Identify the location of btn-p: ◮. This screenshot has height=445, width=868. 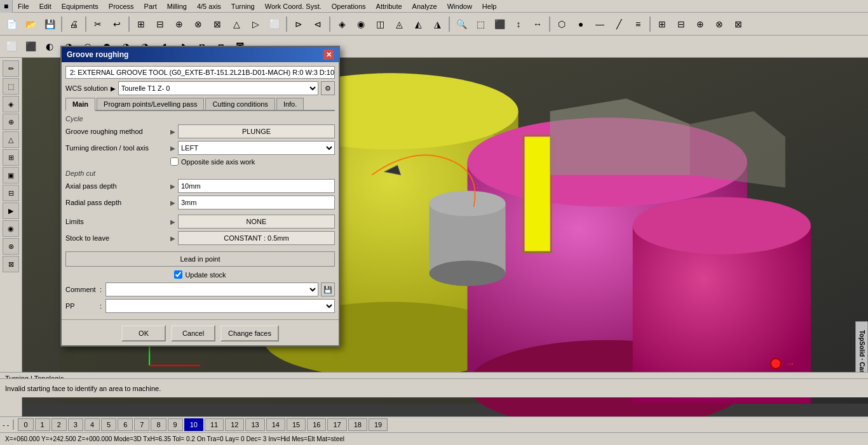
(437, 24).